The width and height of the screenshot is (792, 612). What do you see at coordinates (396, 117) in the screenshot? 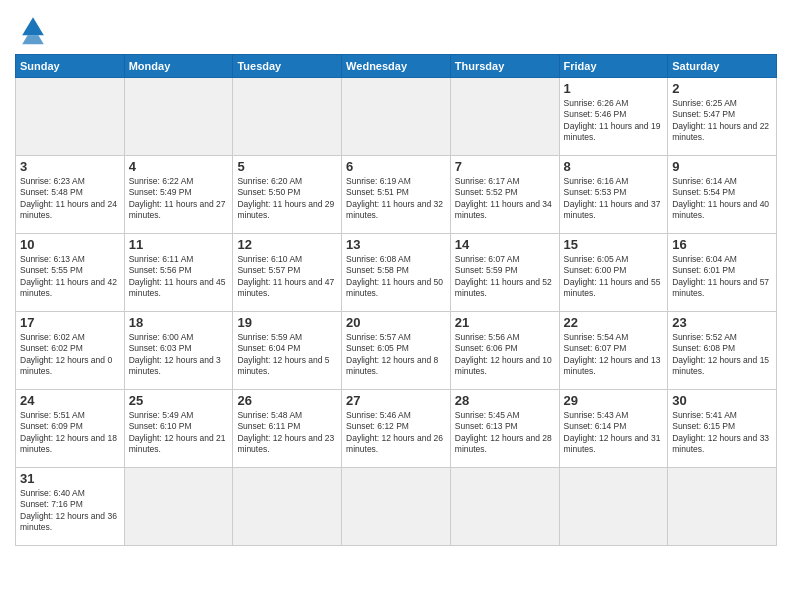
I see `week-row-1: 1Sunrise: 6:26 AM Sunset: 5:46 PM Daylig…` at bounding box center [396, 117].